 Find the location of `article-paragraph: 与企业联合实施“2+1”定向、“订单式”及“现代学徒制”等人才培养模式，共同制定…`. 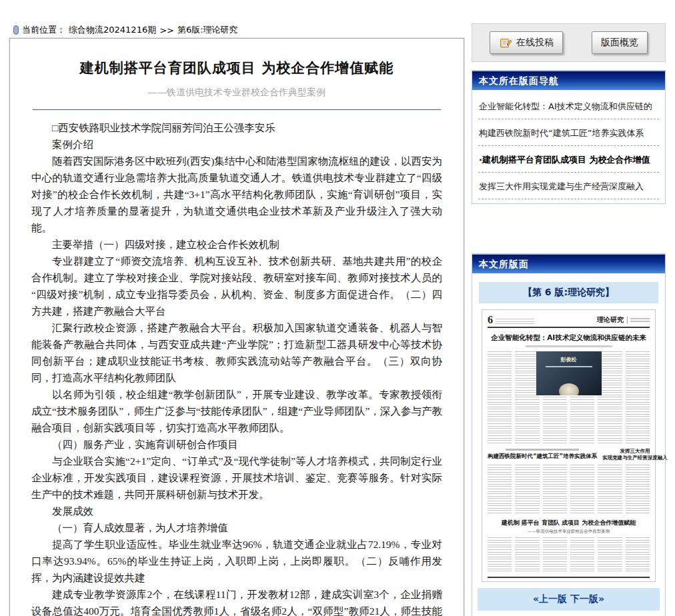

article-paragraph: 与企业联合实施“2+1”定向、“订单式”及“现代学徒制”等人才培养模式，共同制定… is located at coordinates (237, 477).